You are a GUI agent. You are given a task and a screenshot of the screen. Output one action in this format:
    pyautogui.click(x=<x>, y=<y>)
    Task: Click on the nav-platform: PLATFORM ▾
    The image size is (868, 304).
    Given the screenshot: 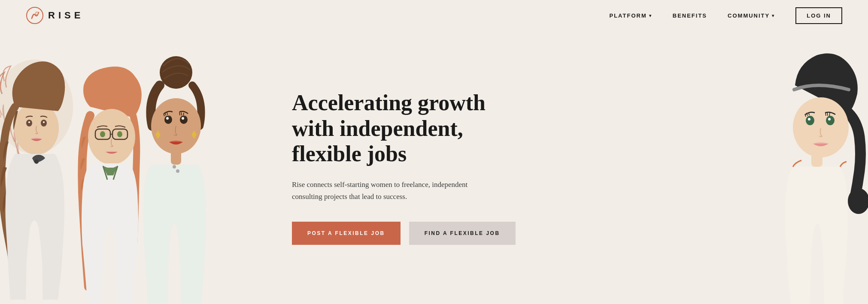 What is the action you would take?
    pyautogui.click(x=631, y=15)
    